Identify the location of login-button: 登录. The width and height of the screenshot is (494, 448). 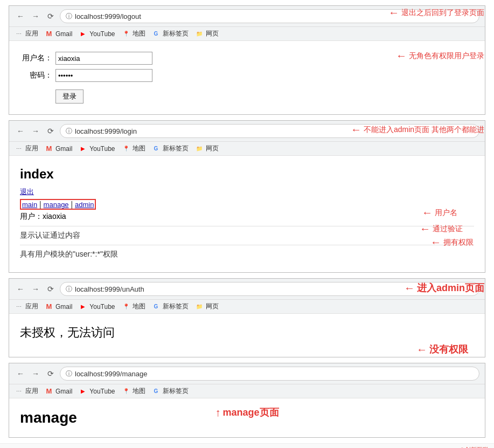
(69, 97).